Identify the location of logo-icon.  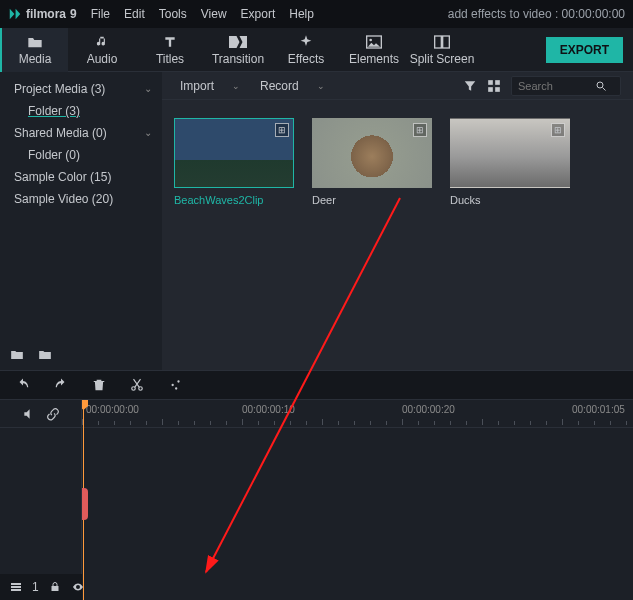
(15, 14).